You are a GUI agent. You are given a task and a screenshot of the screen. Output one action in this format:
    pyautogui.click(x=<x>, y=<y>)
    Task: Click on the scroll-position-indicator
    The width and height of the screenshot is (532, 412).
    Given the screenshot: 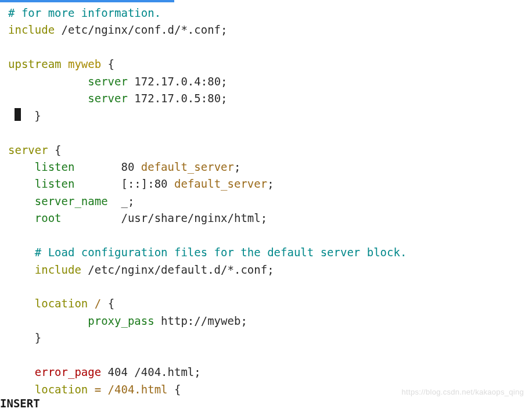 What is the action you would take?
    pyautogui.click(x=87, y=1)
    